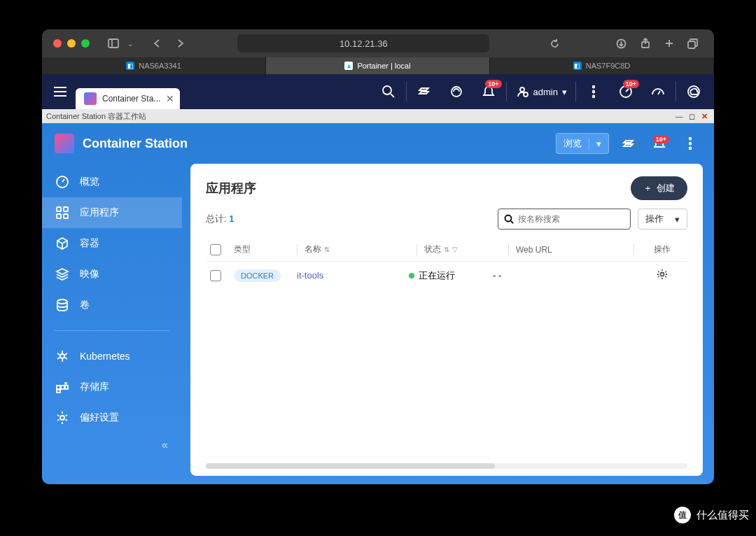  What do you see at coordinates (602, 66) in the screenshot?
I see `browser-tab-3: ◧ NAS7F9C8D` at bounding box center [602, 66].